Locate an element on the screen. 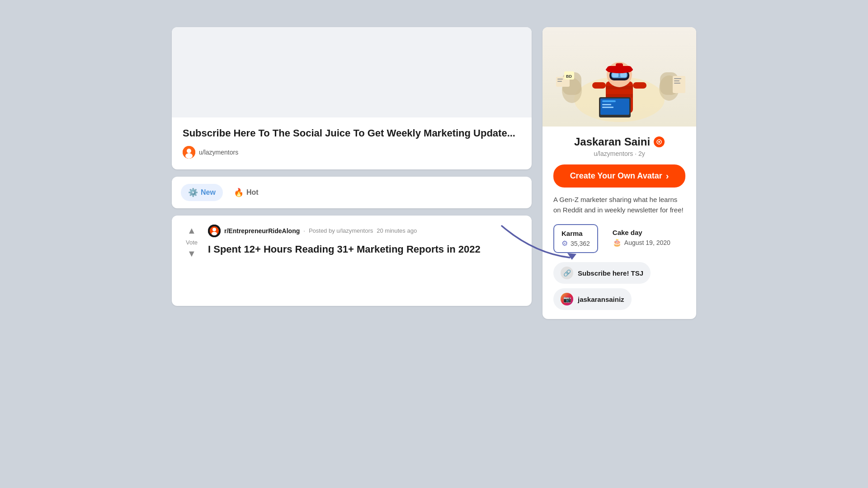 The image size is (868, 488). sort-bar: ⚙️ New 🔥 Hot is located at coordinates (352, 192).